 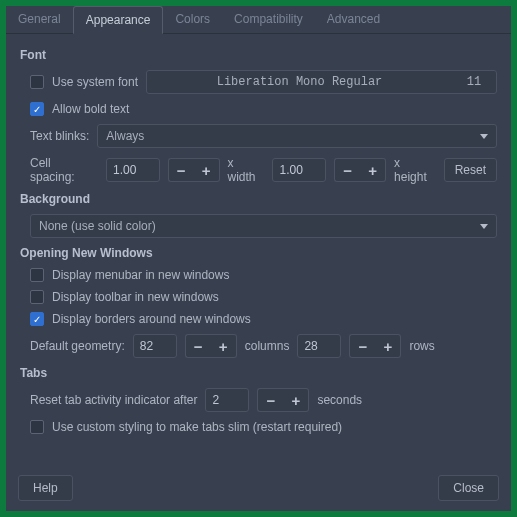 I want to click on columns-plus-button: +, so click(x=224, y=346).